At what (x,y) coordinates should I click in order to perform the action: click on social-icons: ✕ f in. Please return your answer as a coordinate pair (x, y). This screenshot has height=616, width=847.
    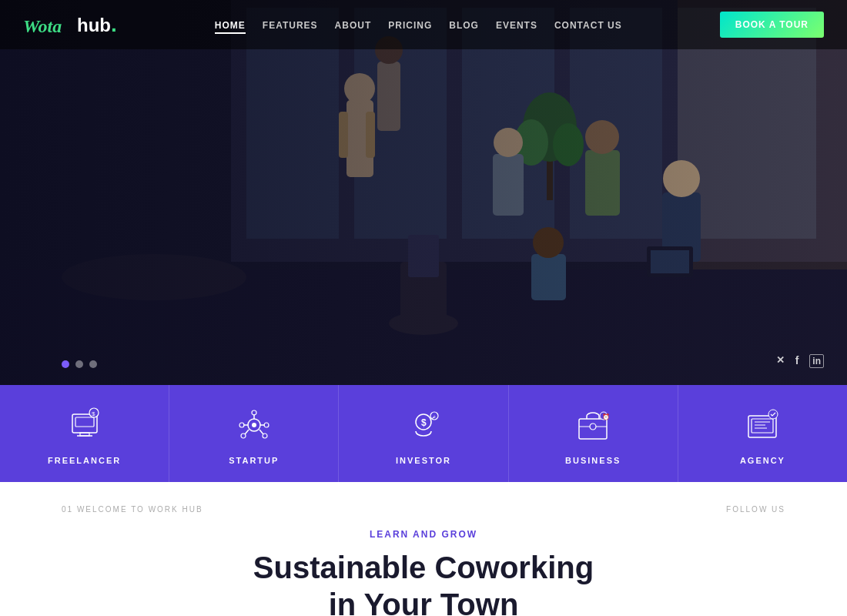
    Looking at the image, I should click on (800, 361).